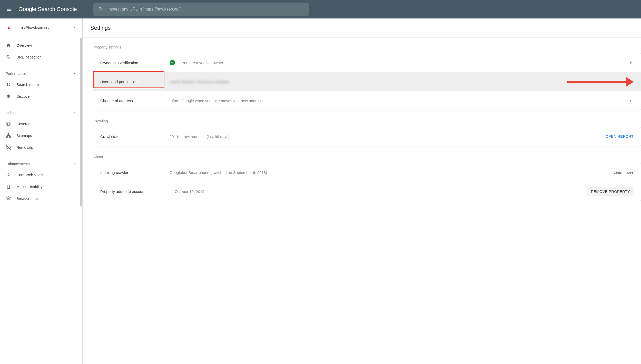 The image size is (641, 364). I want to click on page-title: Settings, so click(101, 28).